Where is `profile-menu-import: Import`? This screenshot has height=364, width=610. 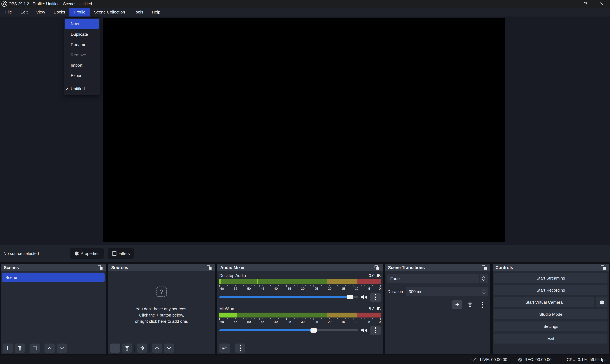 profile-menu-import: Import is located at coordinates (82, 65).